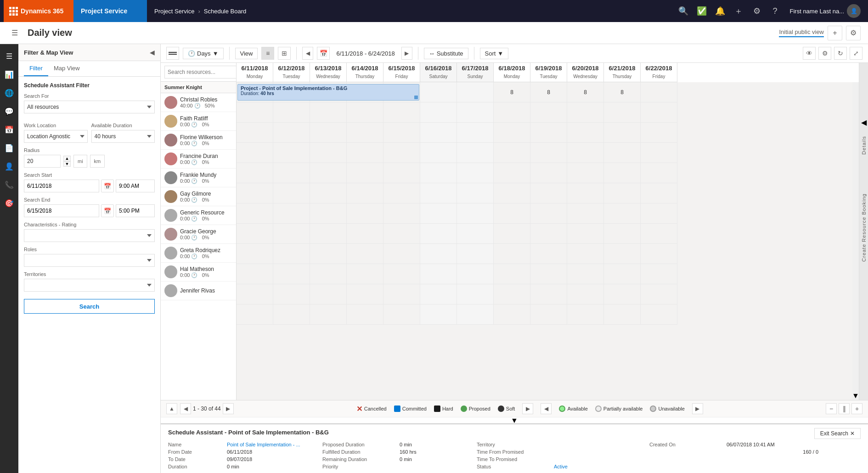 The image size is (868, 473). Describe the element at coordinates (198, 103) in the screenshot. I see `list-item: Christal Robles 40:00 🕐 50%` at that location.